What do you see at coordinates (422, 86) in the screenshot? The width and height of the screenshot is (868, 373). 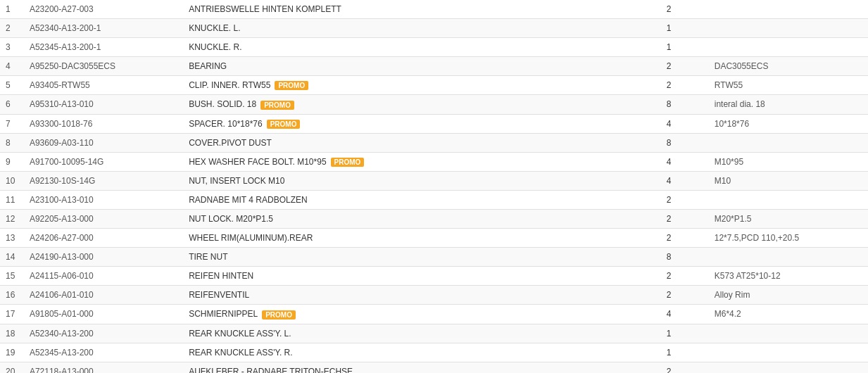 I see `description: CLIP. INNER. RTW55PROMO` at bounding box center [422, 86].